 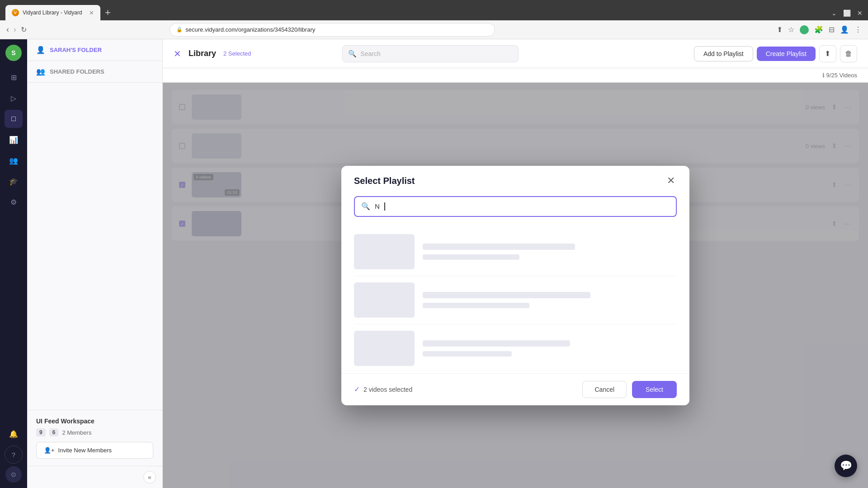 What do you see at coordinates (14, 455) in the screenshot?
I see `sidebar-item-help: ?` at bounding box center [14, 455].